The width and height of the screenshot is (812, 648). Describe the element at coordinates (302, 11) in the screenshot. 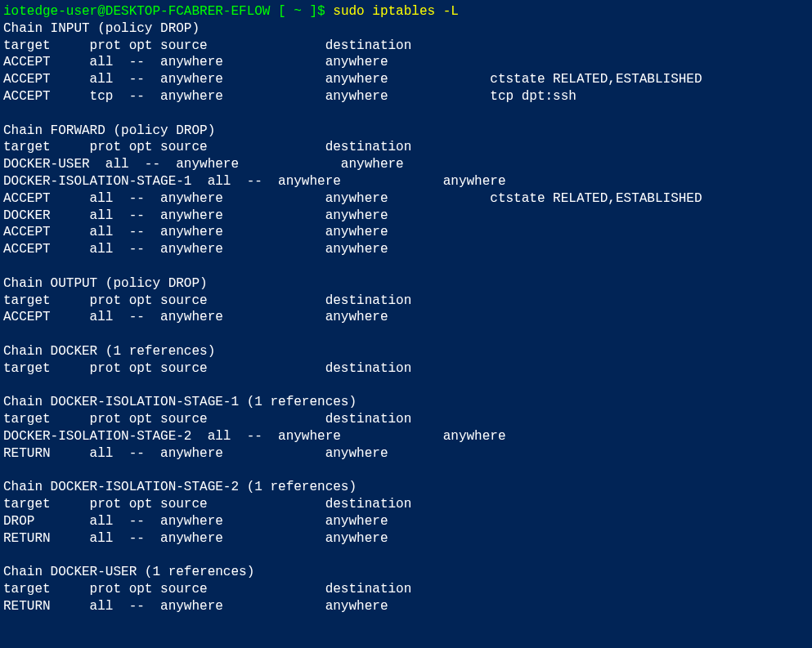

I see `prompt-path: [ ~ ]$` at that location.